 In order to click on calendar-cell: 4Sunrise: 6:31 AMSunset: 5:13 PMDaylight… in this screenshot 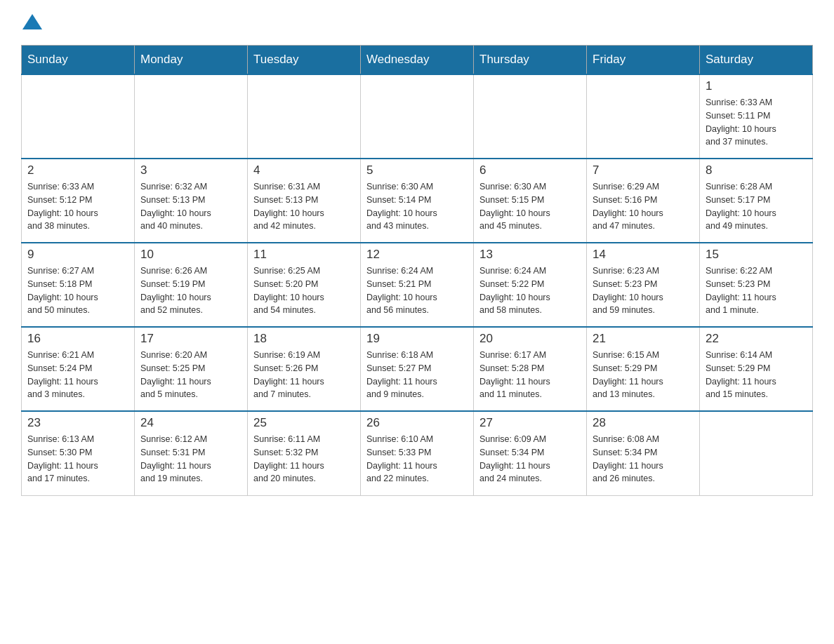, I will do `click(305, 201)`.